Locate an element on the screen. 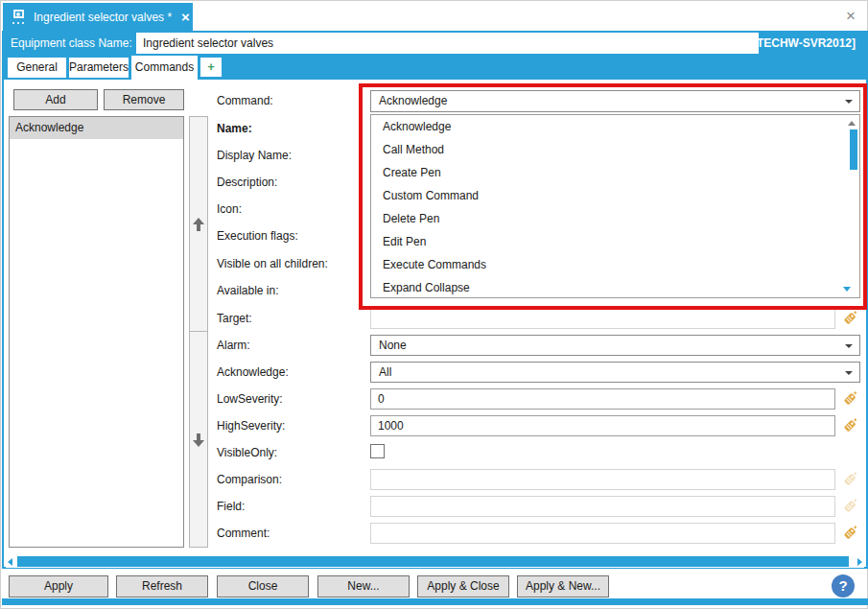 This screenshot has height=609, width=868. dropdown-option-call-method: Call Method is located at coordinates (616, 150).